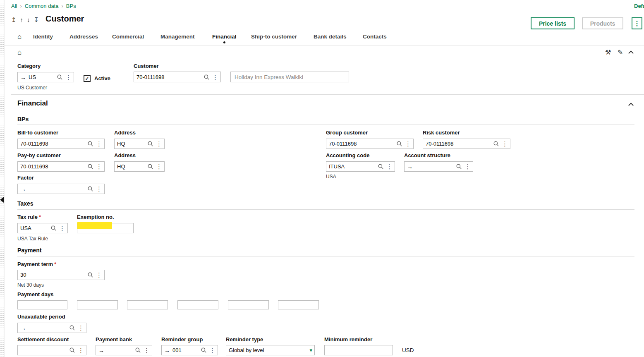  Describe the element at coordinates (189, 350) in the screenshot. I see `reminder-group-field: → 001 ⋮` at that location.